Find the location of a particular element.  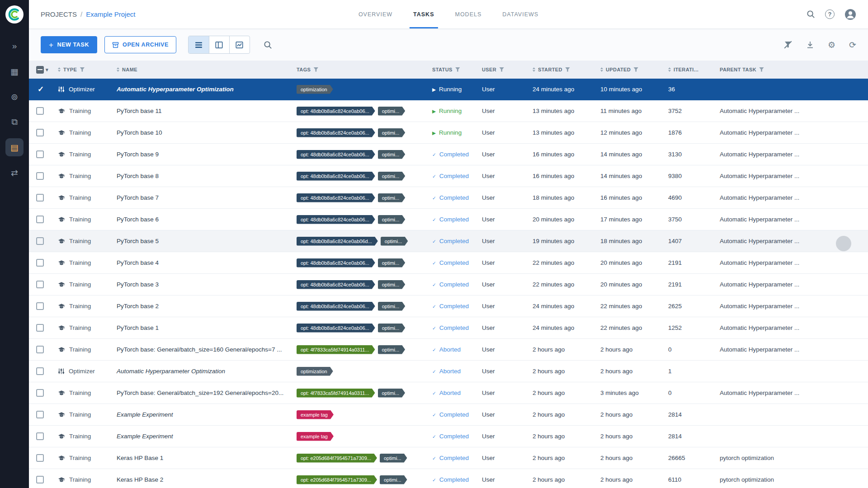

task-name: PyTorch base 2 is located at coordinates (203, 306).